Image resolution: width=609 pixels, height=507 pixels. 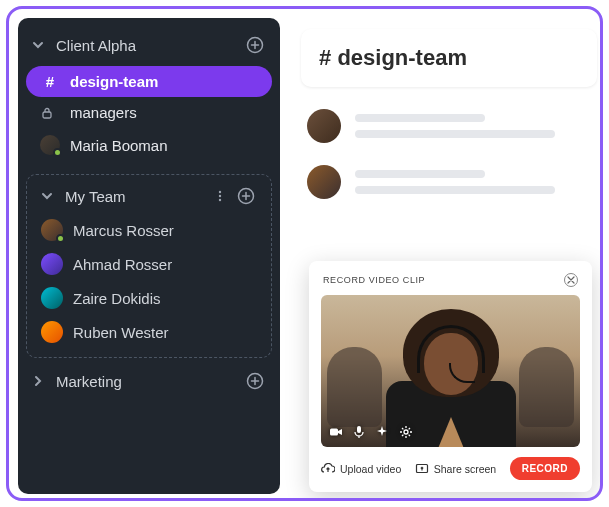 What do you see at coordinates (164, 82) in the screenshot?
I see `channel-label: design-team` at bounding box center [164, 82].